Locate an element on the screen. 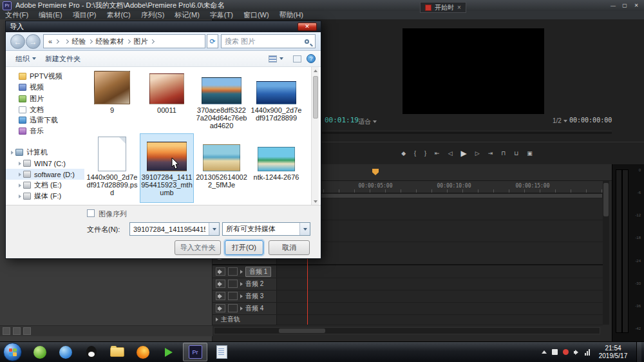 This screenshot has width=644, height=362. cancel-button: 取消 is located at coordinates (289, 247).